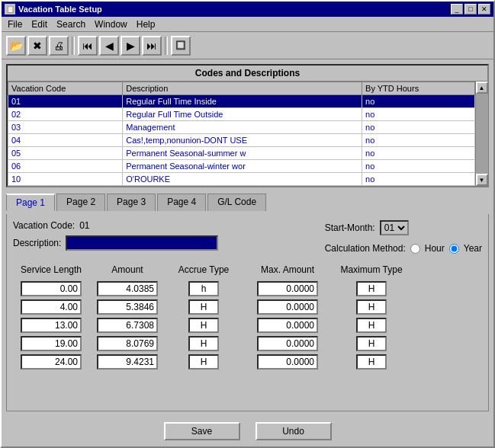 This screenshot has height=448, width=495. I want to click on menu-bar: File Edit Search Window Help, so click(247, 24).